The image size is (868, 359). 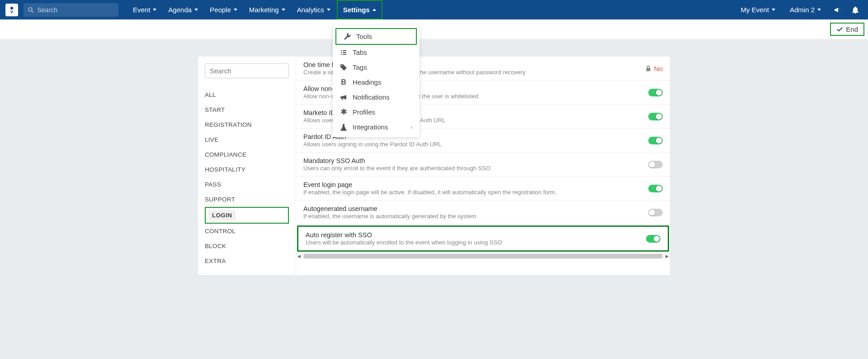 What do you see at coordinates (847, 29) in the screenshot?
I see `end-button: End` at bounding box center [847, 29].